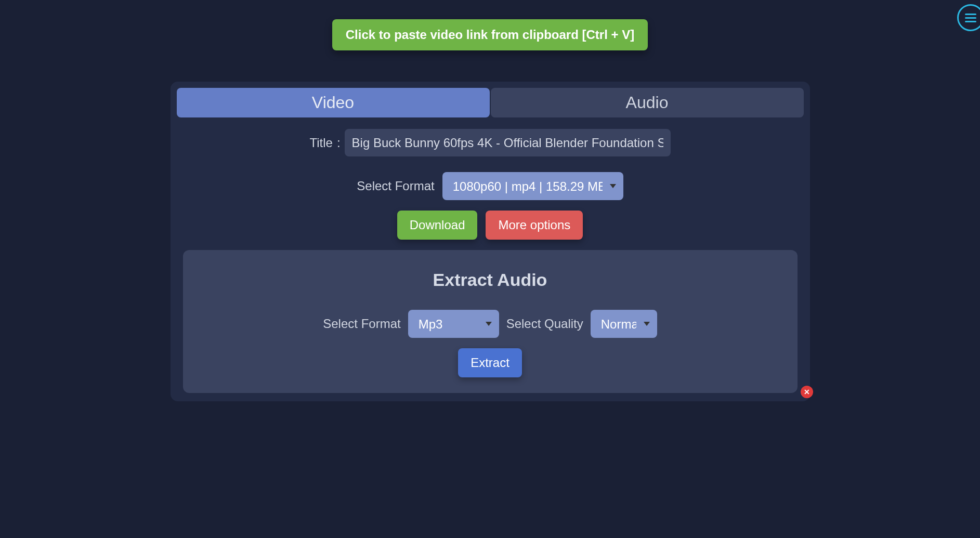 The width and height of the screenshot is (980, 538). I want to click on paste-clipboard-button: Click to paste video link from clipboard…, so click(490, 35).